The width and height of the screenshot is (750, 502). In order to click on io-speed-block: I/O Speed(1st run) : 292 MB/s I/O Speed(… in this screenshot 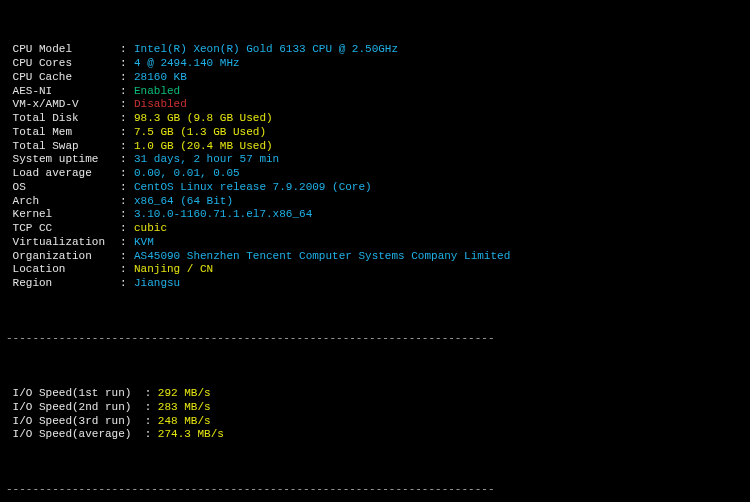, I will do `click(375, 414)`.